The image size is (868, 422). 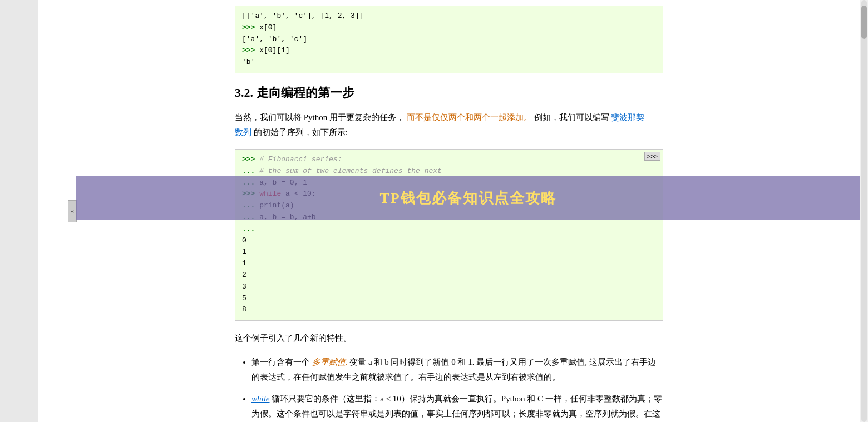 What do you see at coordinates (275, 39) in the screenshot?
I see `prev-code-out1: ['a', 'b', 'c']` at bounding box center [275, 39].